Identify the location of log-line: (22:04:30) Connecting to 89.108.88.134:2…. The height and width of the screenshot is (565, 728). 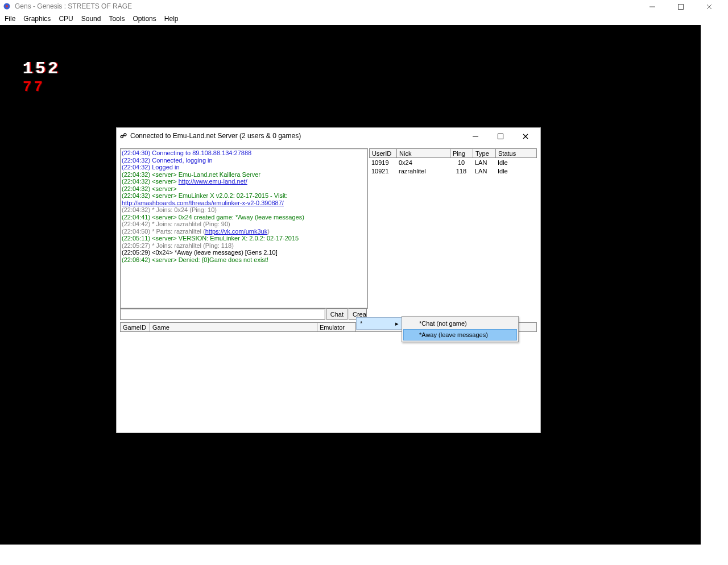
(244, 153).